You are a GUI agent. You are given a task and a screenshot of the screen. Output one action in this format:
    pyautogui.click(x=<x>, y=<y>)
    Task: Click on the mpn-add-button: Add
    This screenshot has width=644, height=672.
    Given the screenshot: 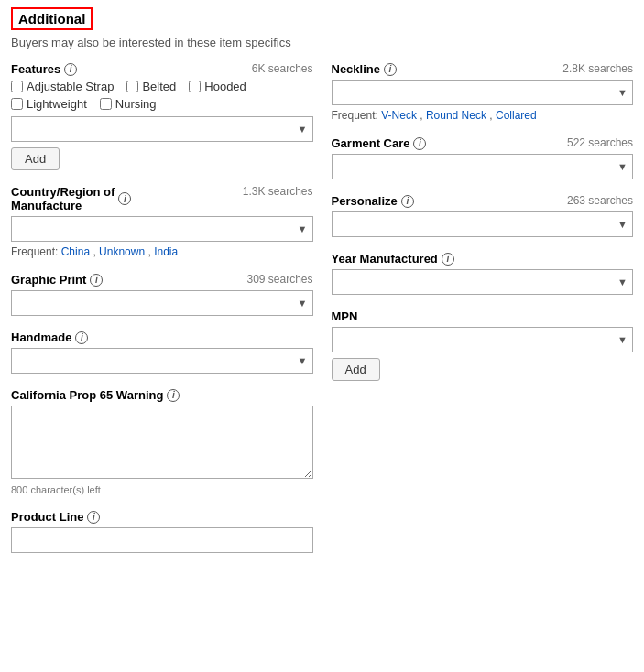 What is the action you would take?
    pyautogui.click(x=355, y=370)
    